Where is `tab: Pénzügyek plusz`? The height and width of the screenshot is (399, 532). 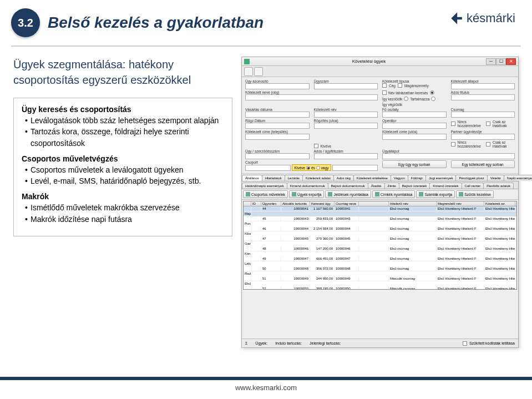
tab: Pénzügyek plusz is located at coordinates (472, 178).